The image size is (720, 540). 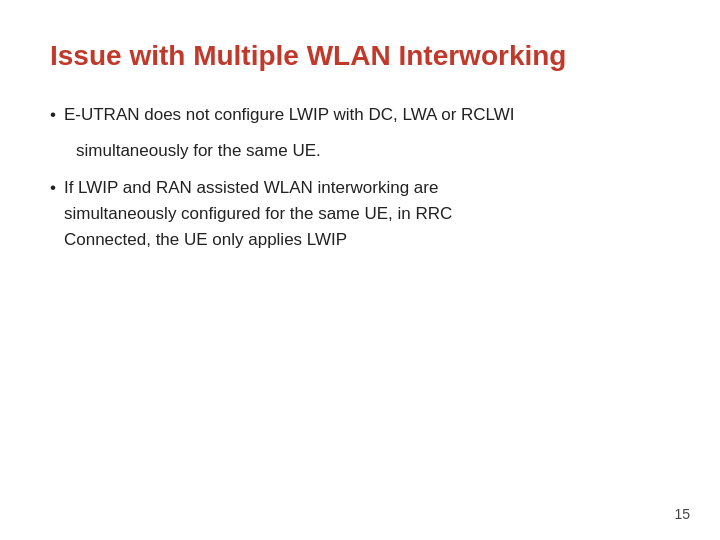 What do you see at coordinates (367, 115) in the screenshot?
I see `bullet-1-text: E-UTRAN does not configure LWIP with DC,…` at bounding box center [367, 115].